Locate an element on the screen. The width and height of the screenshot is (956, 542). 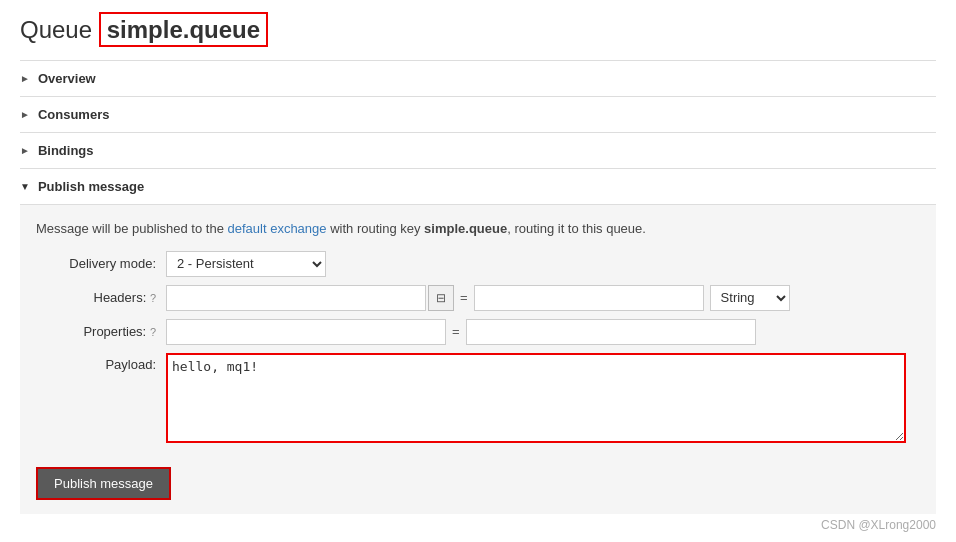
bindings-section: ► Bindings is located at coordinates (478, 150).